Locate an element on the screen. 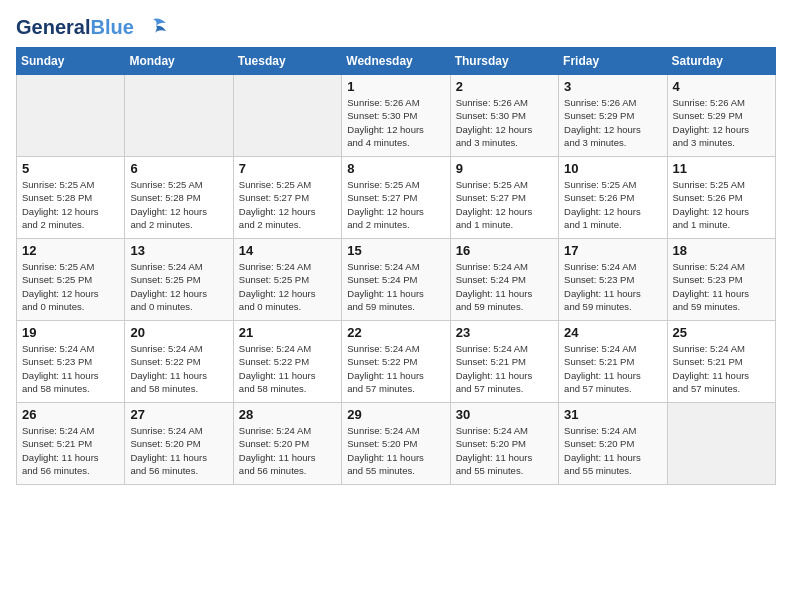 This screenshot has height=612, width=792. day-number: 24 is located at coordinates (612, 332).